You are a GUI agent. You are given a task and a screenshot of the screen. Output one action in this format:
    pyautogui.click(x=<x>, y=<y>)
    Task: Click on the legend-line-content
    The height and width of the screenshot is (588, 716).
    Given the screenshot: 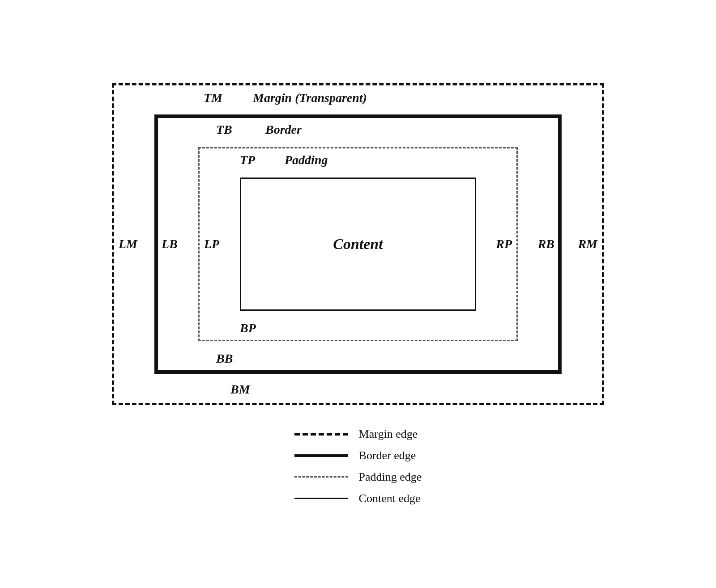 What is the action you would take?
    pyautogui.click(x=321, y=498)
    